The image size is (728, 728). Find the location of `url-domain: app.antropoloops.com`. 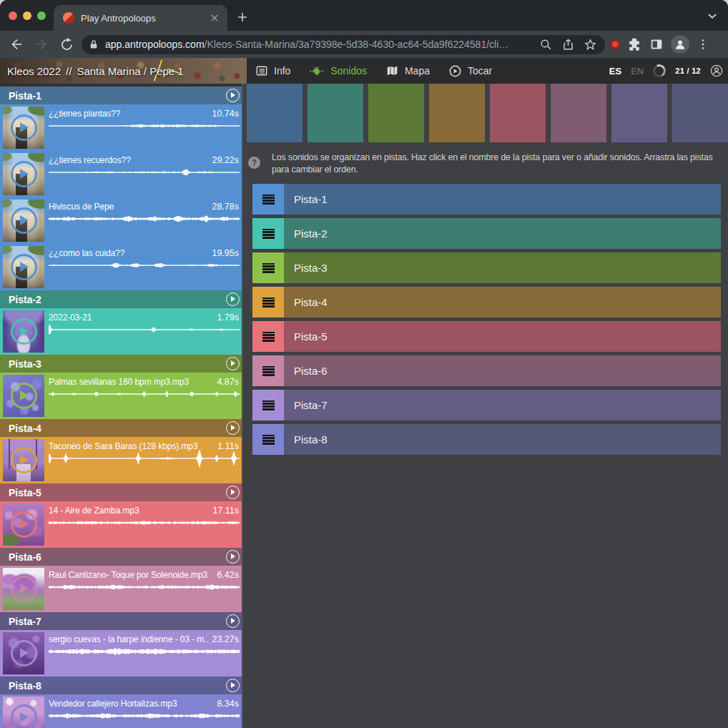

url-domain: app.antropoloops.com is located at coordinates (154, 44).